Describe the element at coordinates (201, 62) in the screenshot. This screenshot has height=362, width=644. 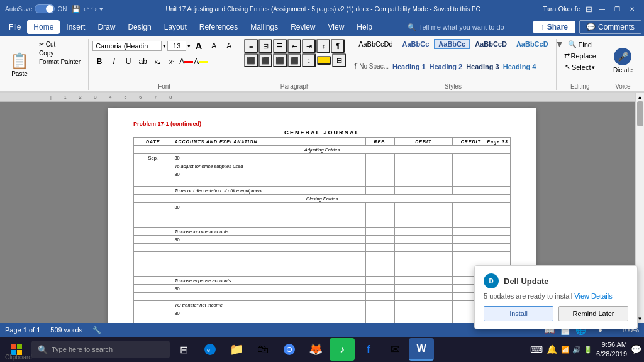
I see `highlight-button: A` at that location.